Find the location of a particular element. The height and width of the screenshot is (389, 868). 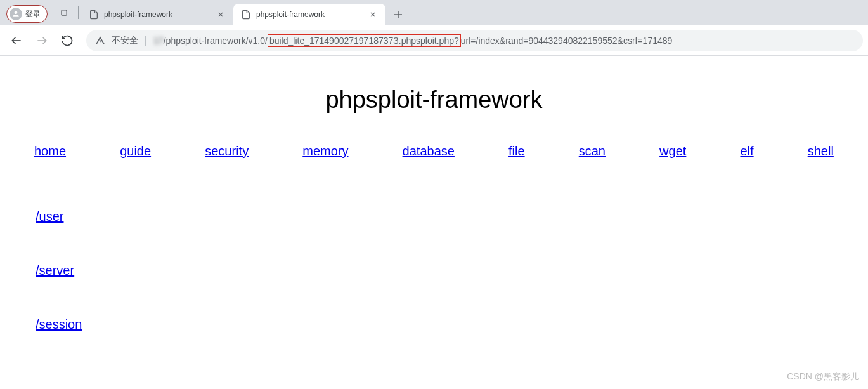

arrow-right-icon is located at coordinates (42, 41).